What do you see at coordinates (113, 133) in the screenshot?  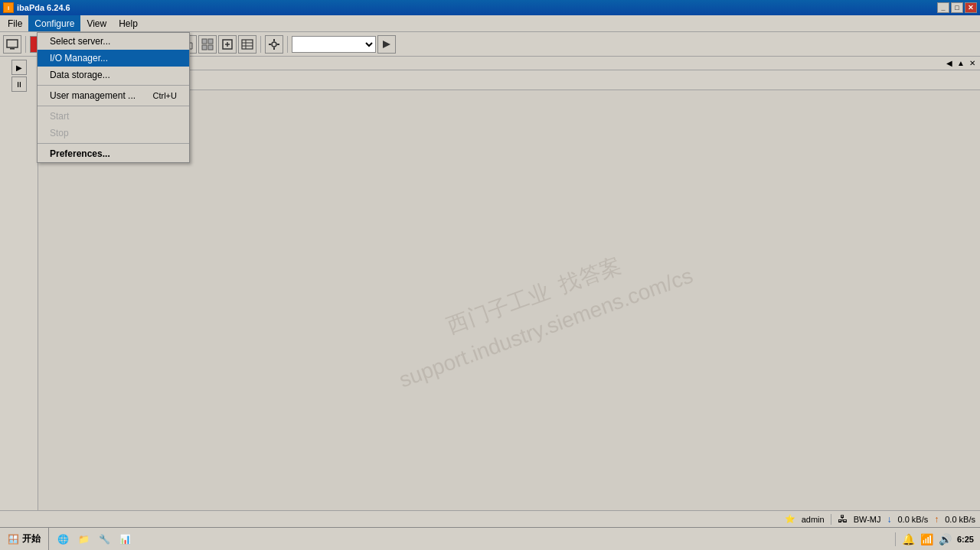 I see `menu-stop: Stop` at bounding box center [113, 133].